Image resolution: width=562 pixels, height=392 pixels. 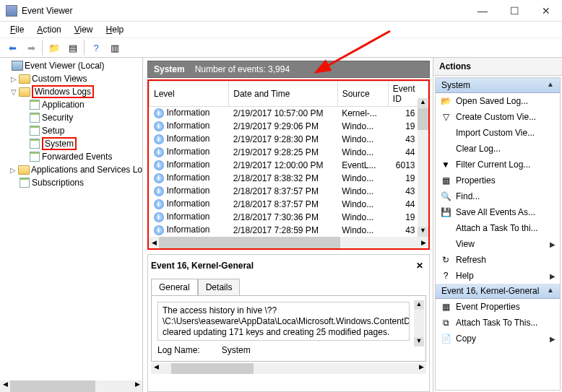 I want to click on menu-file: File, so click(x=17, y=30).